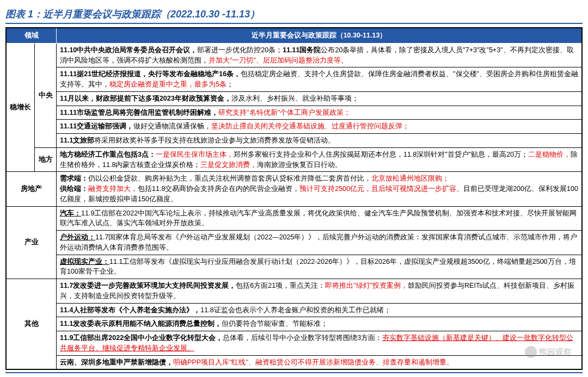 The image size is (588, 377). Describe the element at coordinates (555, 353) in the screenshot. I see `watermark-text: 熊园观察` at that location.